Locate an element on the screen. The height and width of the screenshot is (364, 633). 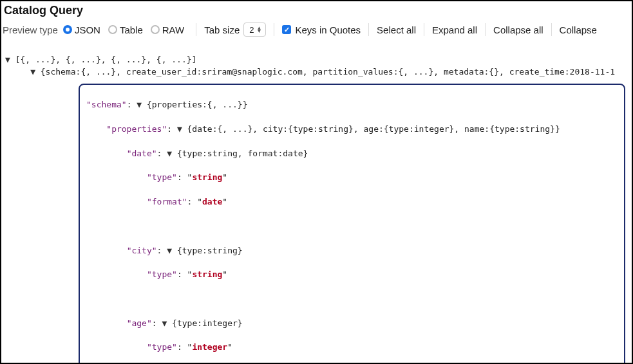
date-summary: {type:string, format:date} is located at coordinates (243, 153).